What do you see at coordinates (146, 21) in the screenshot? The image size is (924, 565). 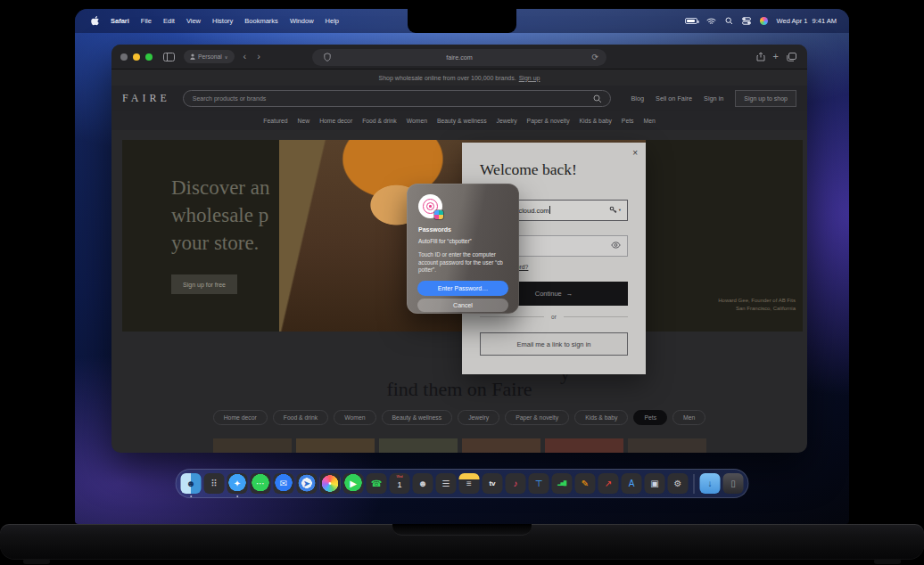 I see `menu-item: File` at bounding box center [146, 21].